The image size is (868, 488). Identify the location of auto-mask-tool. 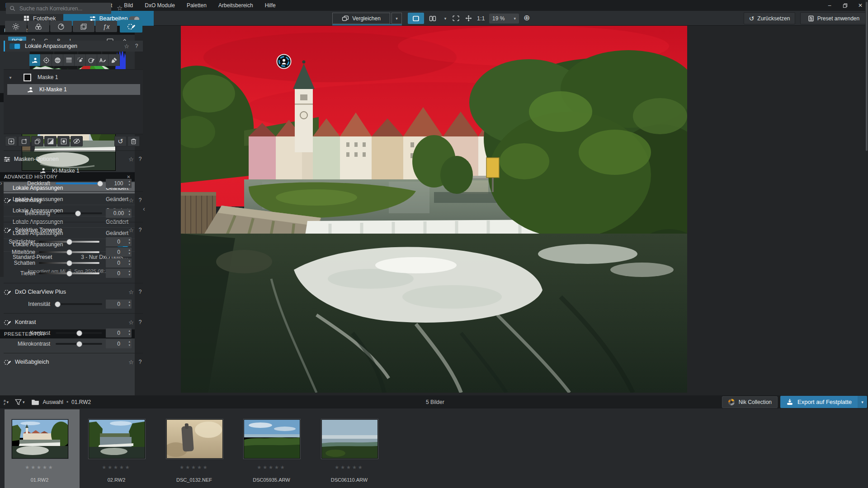
(80, 60).